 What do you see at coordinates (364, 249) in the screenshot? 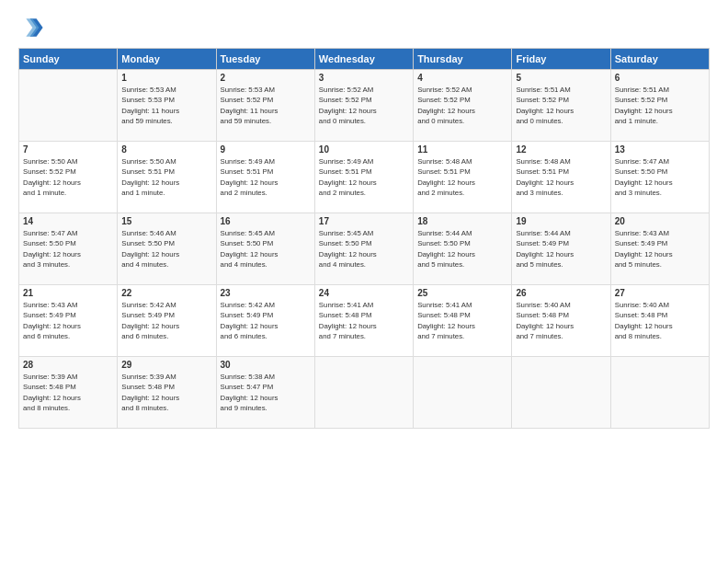
I see `day-cell: 17Sunrise: 5:45 AM Sunset: 5:50 PM Dayli…` at bounding box center [364, 249].